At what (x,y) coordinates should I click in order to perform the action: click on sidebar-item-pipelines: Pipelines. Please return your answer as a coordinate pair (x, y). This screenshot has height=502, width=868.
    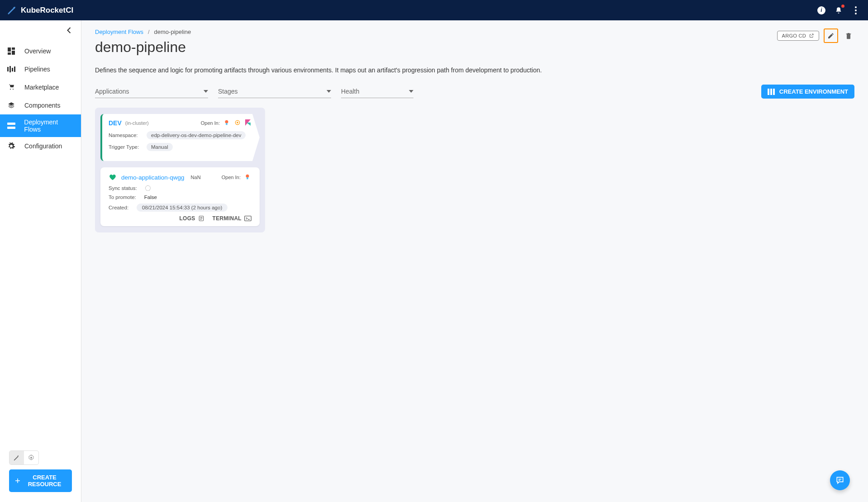
    Looking at the image, I should click on (41, 69).